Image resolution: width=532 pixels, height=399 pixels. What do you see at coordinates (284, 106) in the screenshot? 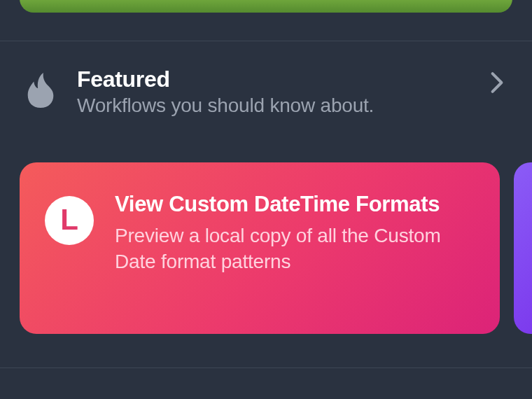
I see `section-subtitle: Workflows you should know about.` at bounding box center [284, 106].